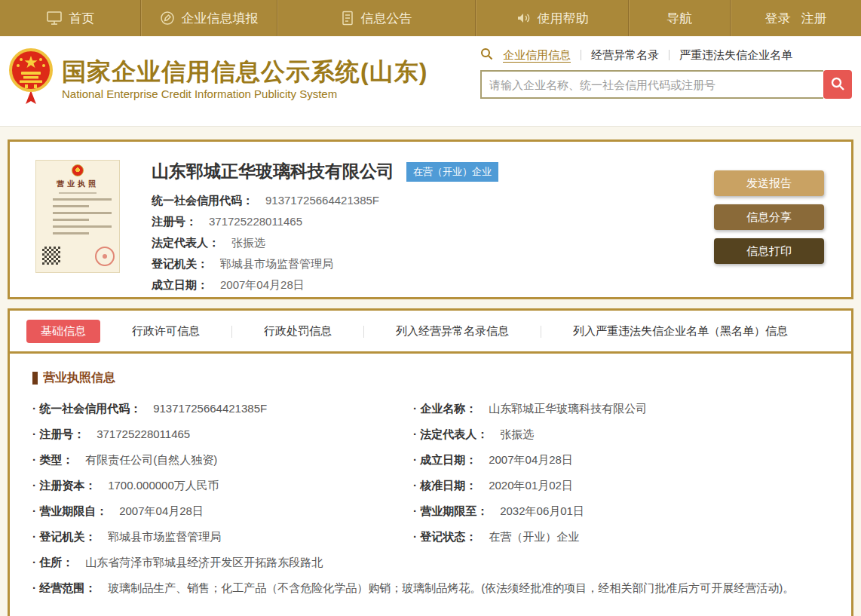 The width and height of the screenshot is (861, 616). Describe the element at coordinates (151, 460) in the screenshot. I see `detail-value: 有限责任公司(自然人独资)` at that location.